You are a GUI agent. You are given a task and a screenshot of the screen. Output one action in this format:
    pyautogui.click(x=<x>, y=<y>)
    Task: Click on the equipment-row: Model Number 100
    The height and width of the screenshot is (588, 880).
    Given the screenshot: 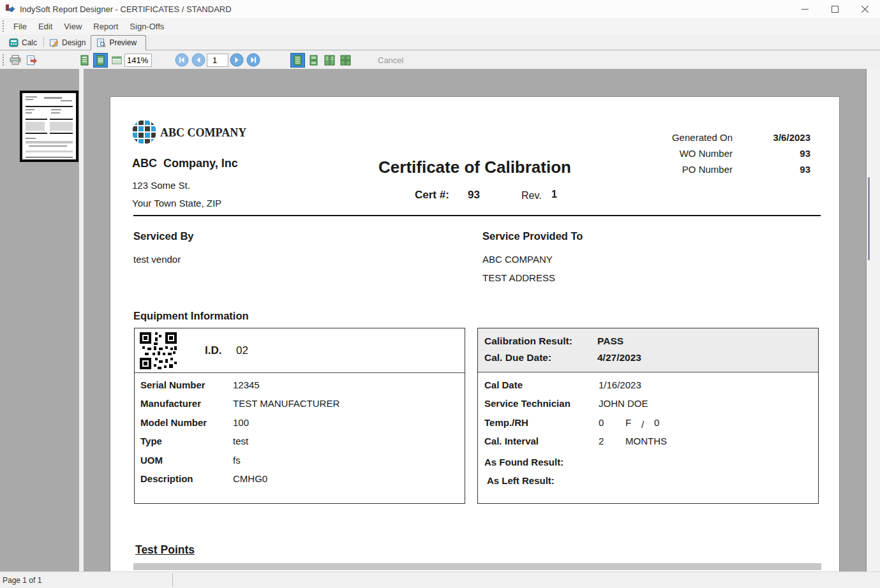 What is the action you would take?
    pyautogui.click(x=300, y=425)
    